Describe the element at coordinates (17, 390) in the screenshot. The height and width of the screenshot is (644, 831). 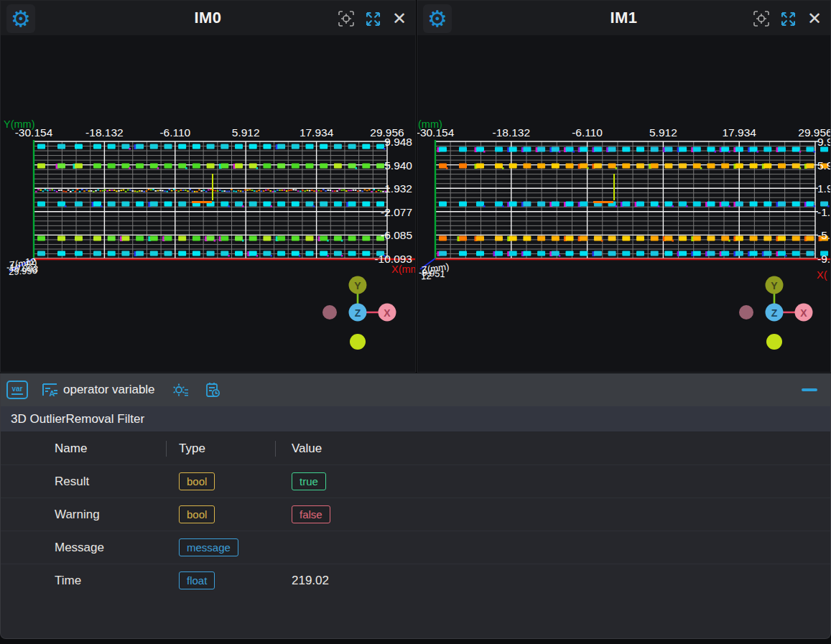
I see `var-badge-button: var` at that location.